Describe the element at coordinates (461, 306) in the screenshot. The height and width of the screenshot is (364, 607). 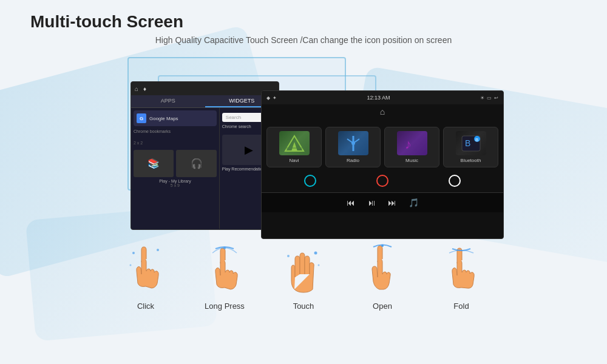
I see `fold-label: Fold` at that location.